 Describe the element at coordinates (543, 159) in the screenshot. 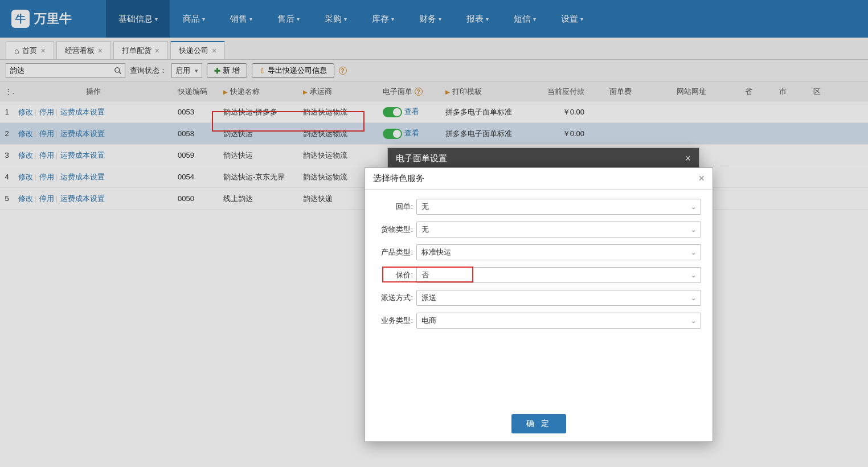

I see `dialog-ebill-settings: 电子面单设置 ×` at that location.